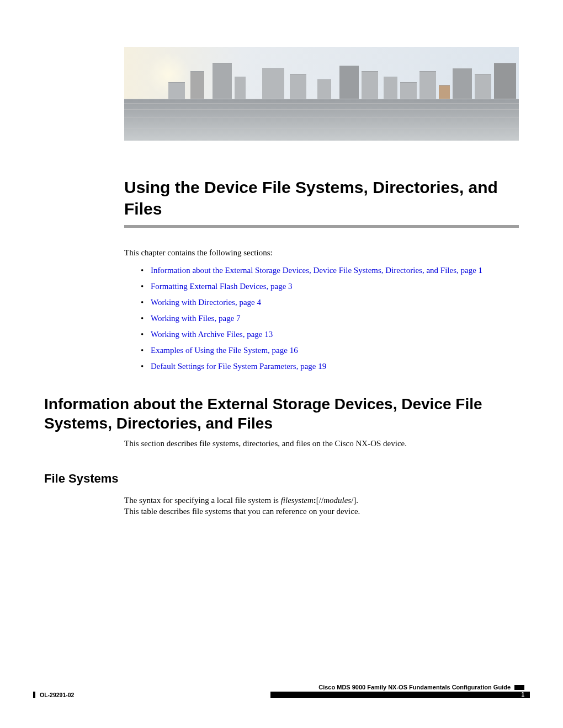  Describe the element at coordinates (222, 286) in the screenshot. I see `toc-link: Formatting External Flash Devices, page …` at that location.